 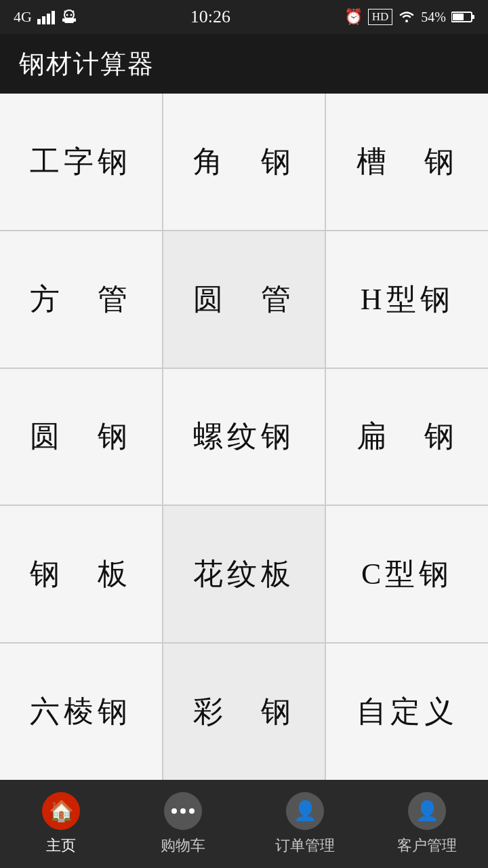 I want to click on grid-item-label-hxingang: H型钢, so click(x=407, y=300).